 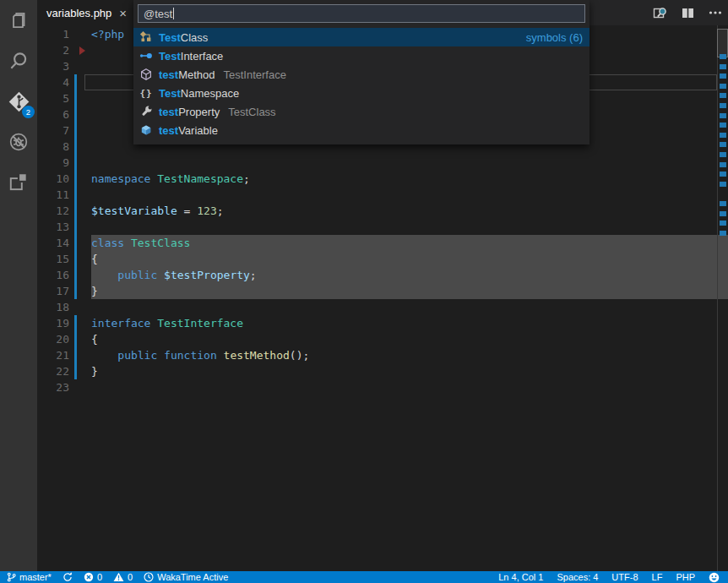 I want to click on line-number: 2, so click(x=54, y=51).